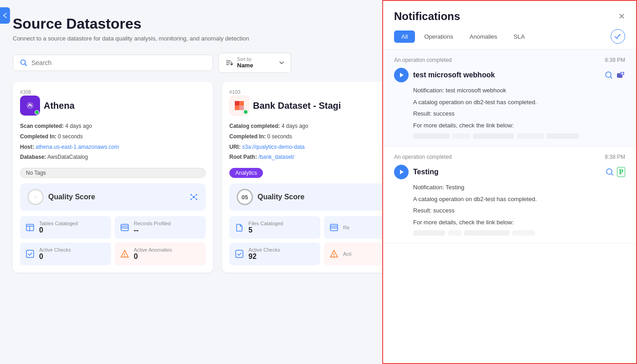  What do you see at coordinates (621, 172) in the screenshot?
I see `p-icon-2: P` at bounding box center [621, 172].